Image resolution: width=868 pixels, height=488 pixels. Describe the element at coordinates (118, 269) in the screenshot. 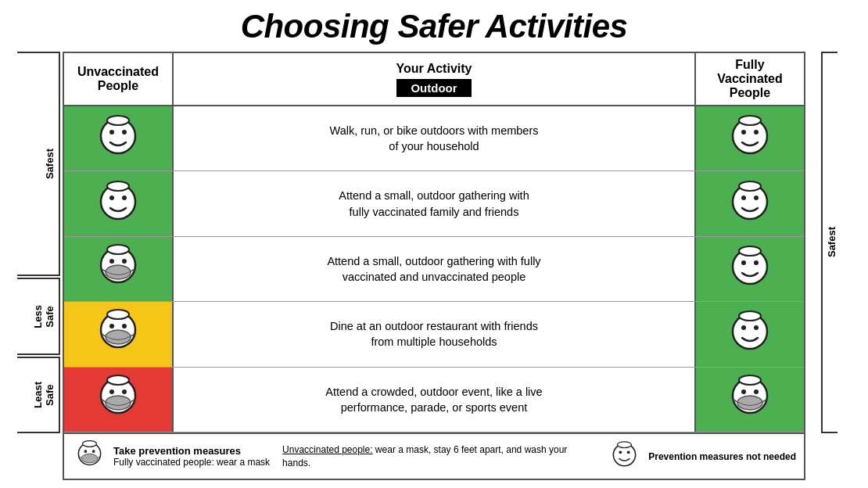

I see `face-icon-left-3-masked` at that location.